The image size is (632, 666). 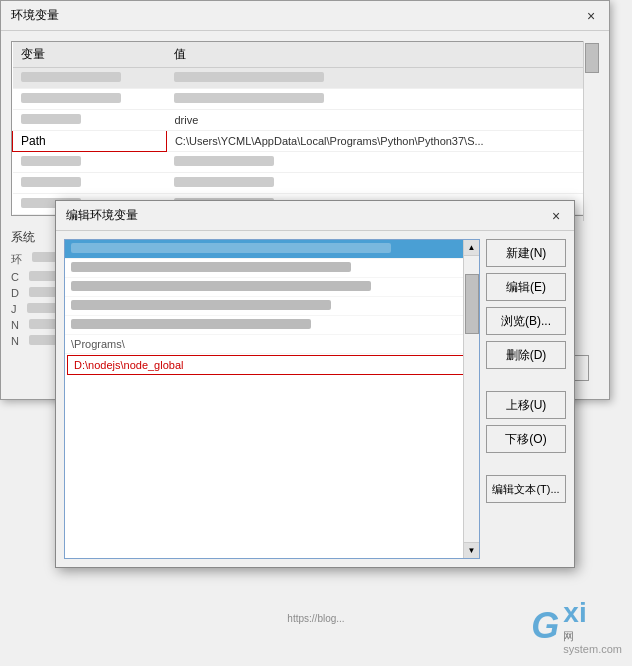 What do you see at coordinates (382, 55) in the screenshot?
I see `col-value: 值` at bounding box center [382, 55].